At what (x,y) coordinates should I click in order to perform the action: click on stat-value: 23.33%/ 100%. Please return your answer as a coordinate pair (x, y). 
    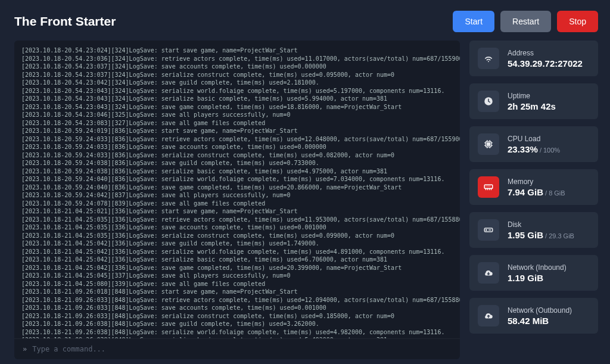
    Looking at the image, I should click on (549, 149).